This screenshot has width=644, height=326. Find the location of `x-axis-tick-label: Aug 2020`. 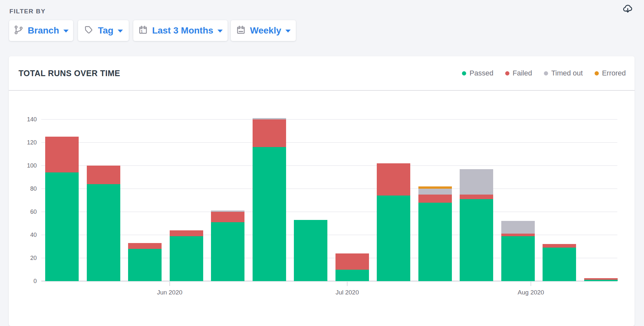

x-axis-tick-label: Aug 2020 is located at coordinates (531, 292).